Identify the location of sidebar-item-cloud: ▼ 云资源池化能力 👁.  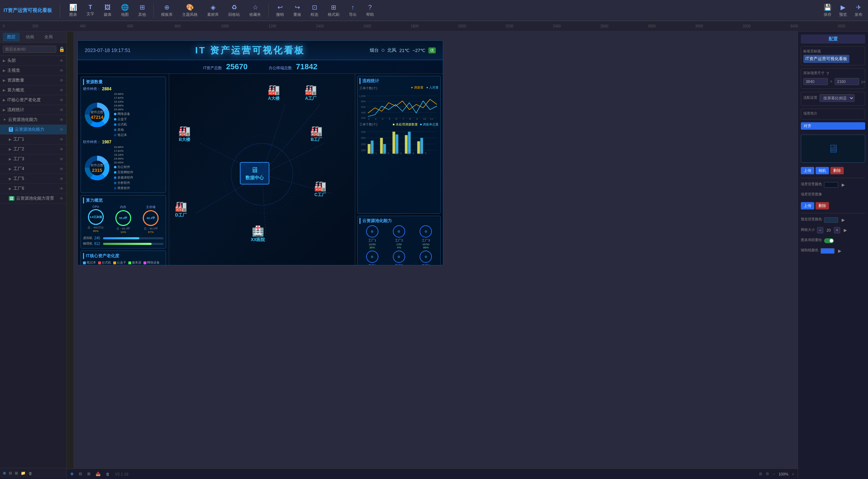
(33, 120).